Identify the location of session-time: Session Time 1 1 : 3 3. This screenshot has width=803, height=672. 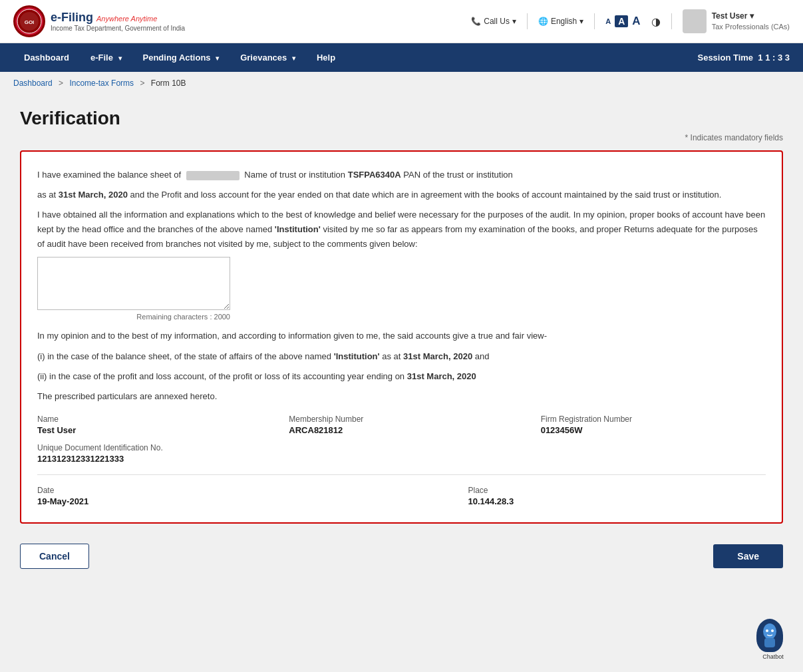
(744, 57).